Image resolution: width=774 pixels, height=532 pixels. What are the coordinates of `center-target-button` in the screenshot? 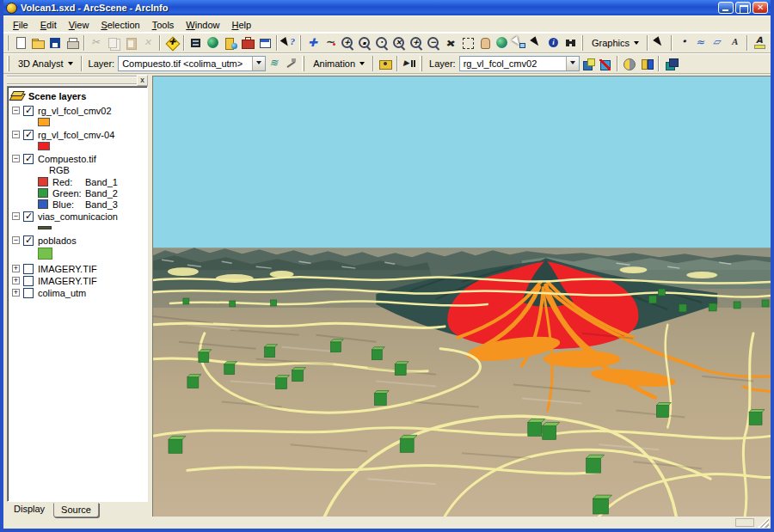 It's located at (365, 43).